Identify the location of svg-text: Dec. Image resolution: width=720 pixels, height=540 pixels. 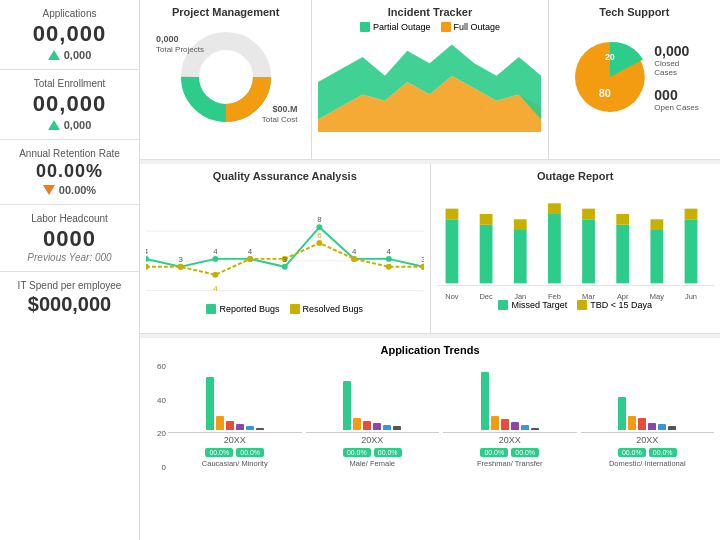
(486, 296).